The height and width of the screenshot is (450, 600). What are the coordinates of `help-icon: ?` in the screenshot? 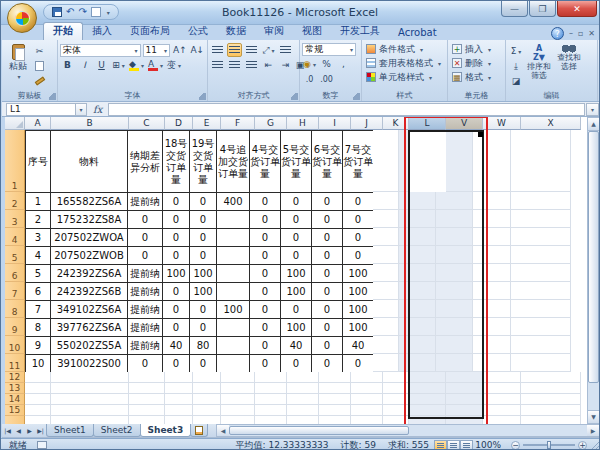 It's located at (558, 34).